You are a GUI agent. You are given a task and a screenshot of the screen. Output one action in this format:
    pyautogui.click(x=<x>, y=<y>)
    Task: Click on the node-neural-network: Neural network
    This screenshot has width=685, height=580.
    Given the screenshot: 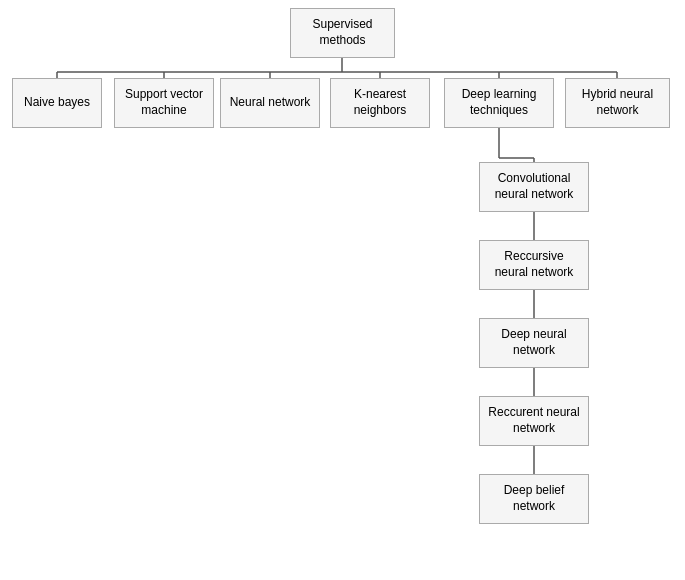 What is the action you would take?
    pyautogui.click(x=270, y=103)
    